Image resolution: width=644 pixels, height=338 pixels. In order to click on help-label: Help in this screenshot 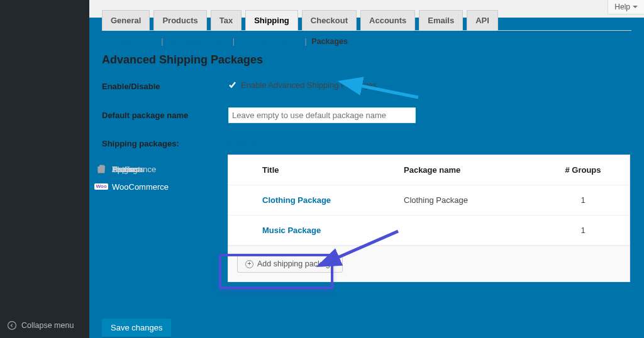, I will do `click(623, 7)`.